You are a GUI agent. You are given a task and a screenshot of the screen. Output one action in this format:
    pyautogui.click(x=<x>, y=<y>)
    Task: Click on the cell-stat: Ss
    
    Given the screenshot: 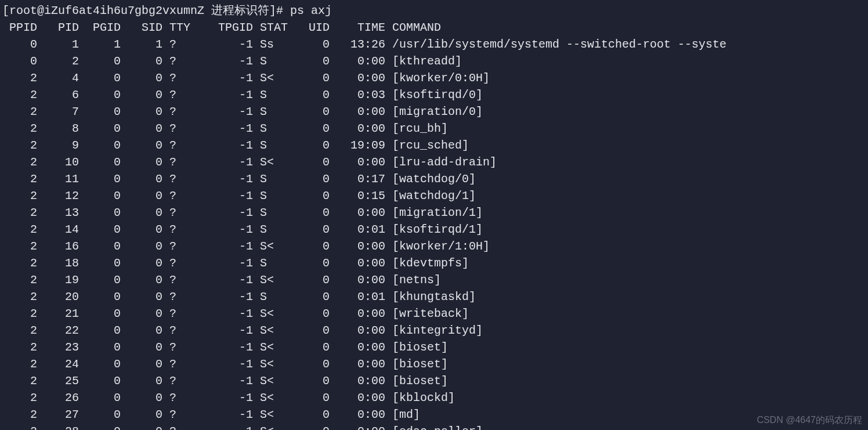 What is the action you would take?
    pyautogui.click(x=270, y=44)
    